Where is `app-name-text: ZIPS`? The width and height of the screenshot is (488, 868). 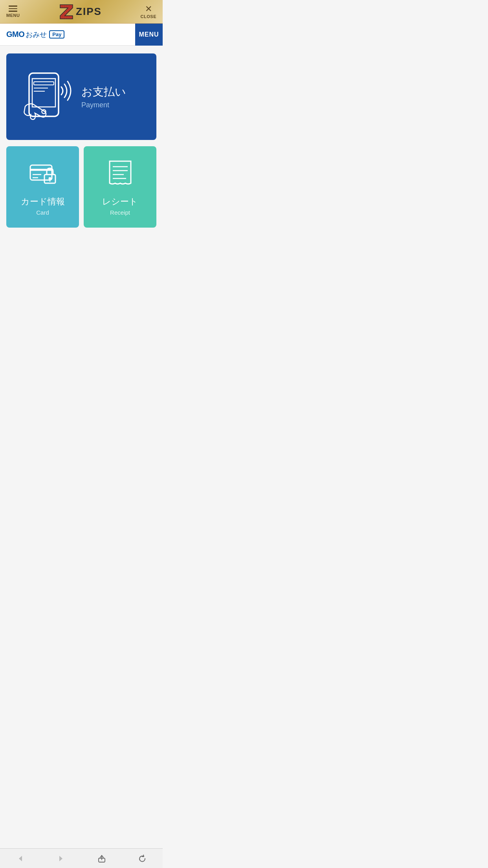
app-name-text: ZIPS is located at coordinates (89, 12).